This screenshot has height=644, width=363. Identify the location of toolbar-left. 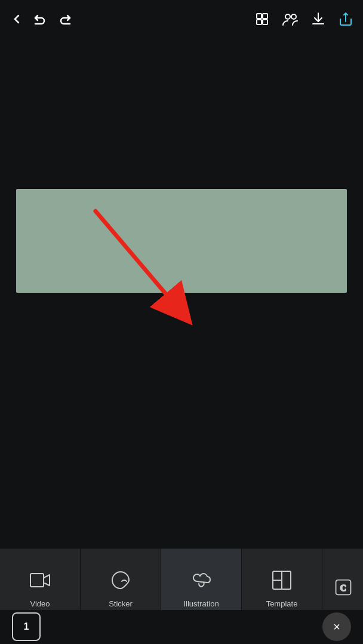
(41, 19).